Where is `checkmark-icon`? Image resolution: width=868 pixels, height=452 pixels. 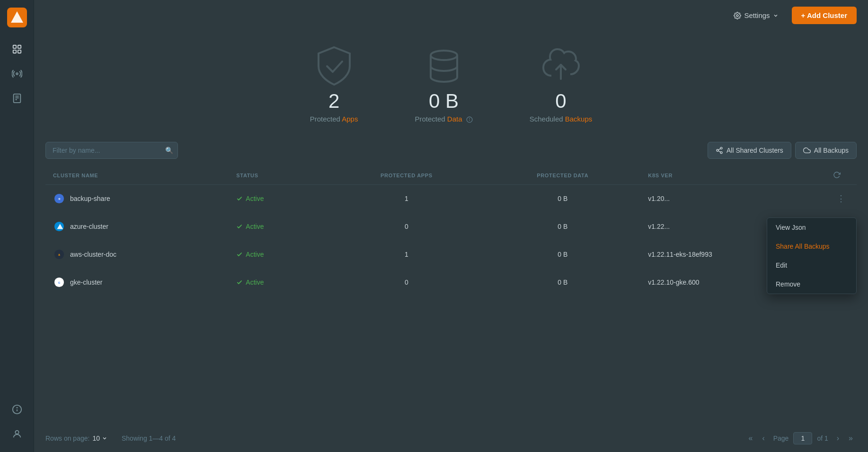
checkmark-icon is located at coordinates (239, 226).